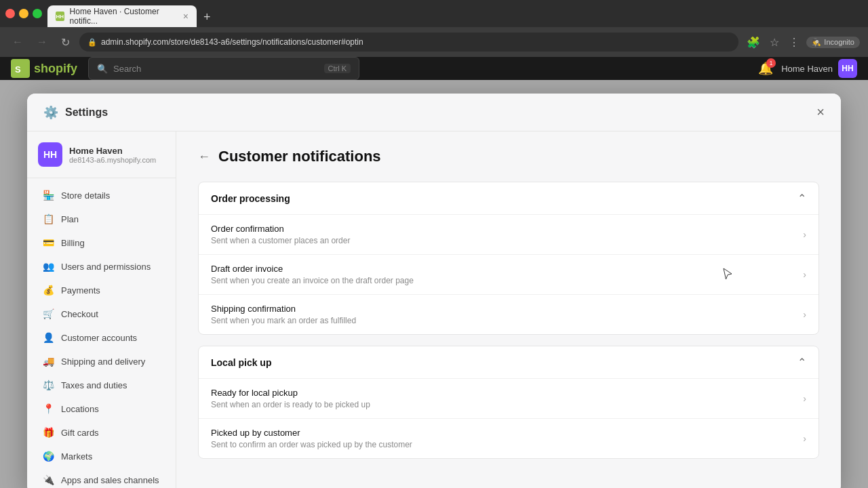 The image size is (868, 488). Describe the element at coordinates (102, 195) in the screenshot. I see `sidebar-item-store-details: 🏪 Store details` at that location.